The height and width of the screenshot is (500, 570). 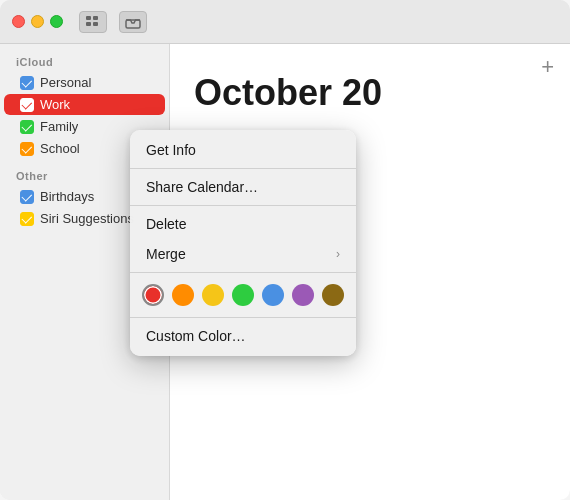 I want to click on color-swatch-red, so click(x=153, y=295).